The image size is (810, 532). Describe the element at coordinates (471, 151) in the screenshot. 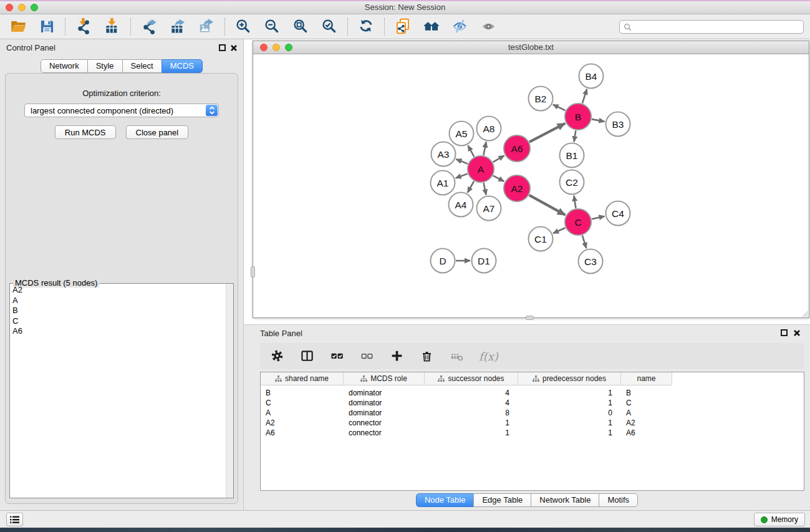

I see `edge-A-A5` at that location.